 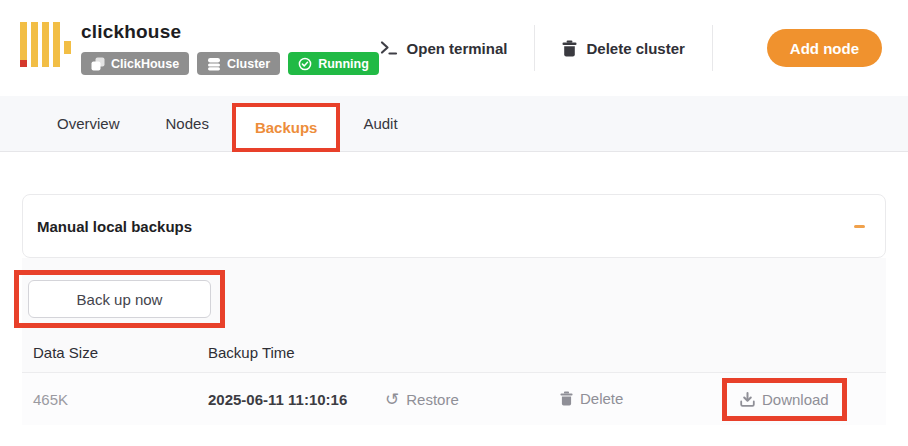 What do you see at coordinates (458, 48) in the screenshot?
I see `open-terminal-label: Open terminal` at bounding box center [458, 48].